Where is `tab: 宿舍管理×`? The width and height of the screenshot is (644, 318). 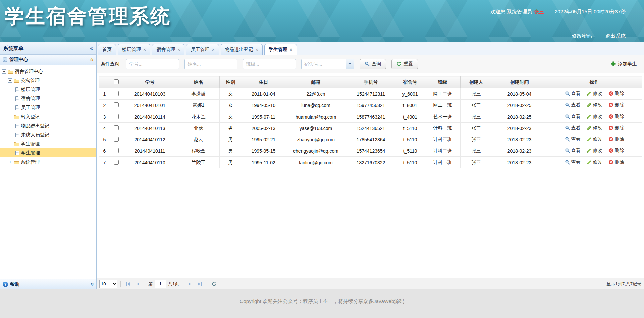 tab: 宿舍管理× is located at coordinates (168, 49).